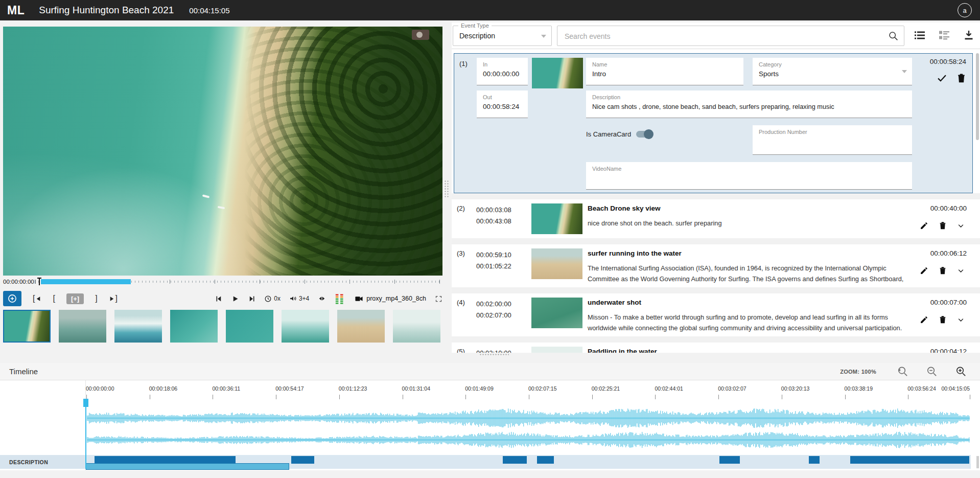 The image size is (980, 478). What do you see at coordinates (922, 389) in the screenshot?
I see `ruler-label: 00:03:56:24` at bounding box center [922, 389].